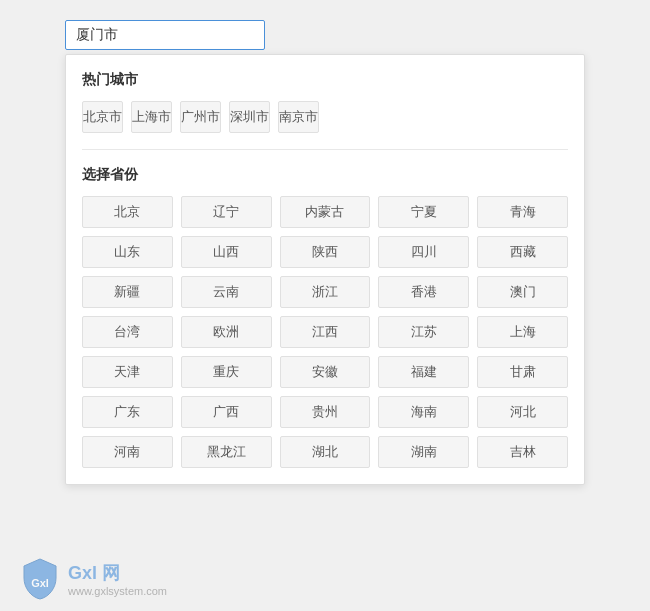 The width and height of the screenshot is (650, 611). What do you see at coordinates (522, 212) in the screenshot?
I see `province-button: 青海` at bounding box center [522, 212].